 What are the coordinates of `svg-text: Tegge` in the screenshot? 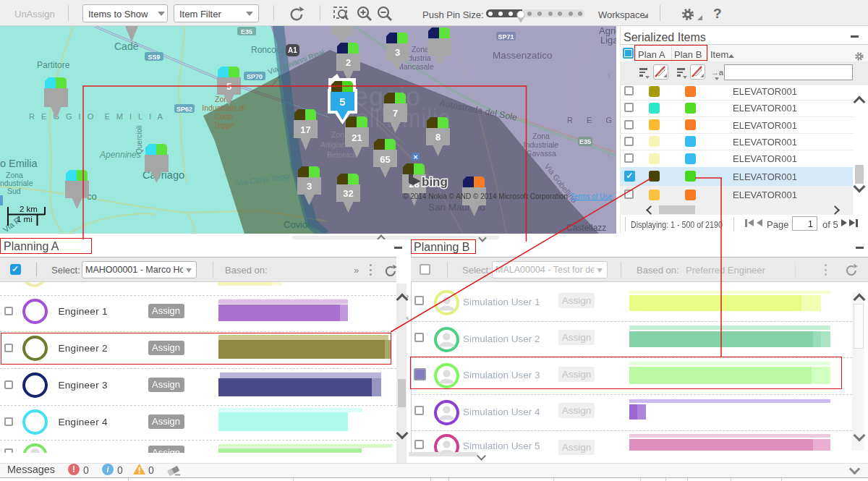 It's located at (224, 125).